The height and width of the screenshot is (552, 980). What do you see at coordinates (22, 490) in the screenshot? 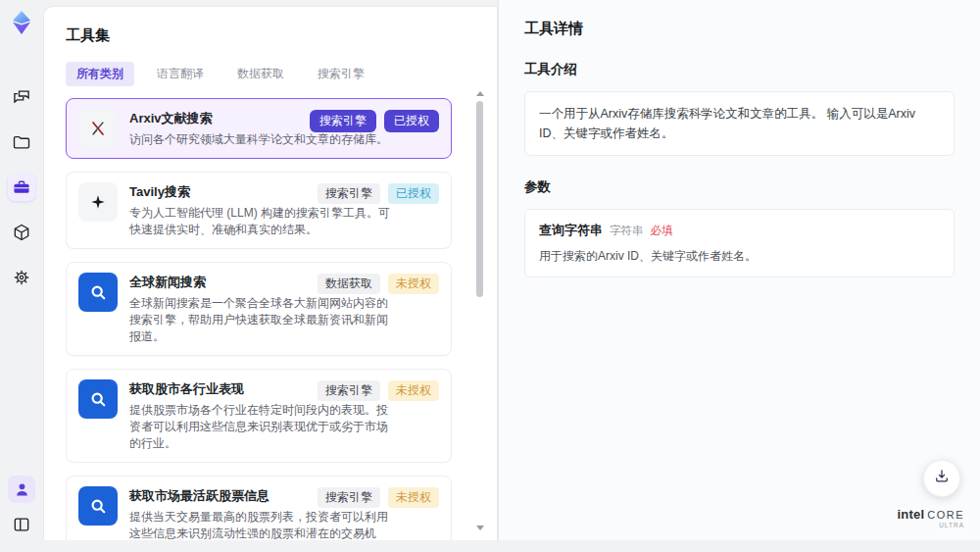
I see `user-icon` at bounding box center [22, 490].